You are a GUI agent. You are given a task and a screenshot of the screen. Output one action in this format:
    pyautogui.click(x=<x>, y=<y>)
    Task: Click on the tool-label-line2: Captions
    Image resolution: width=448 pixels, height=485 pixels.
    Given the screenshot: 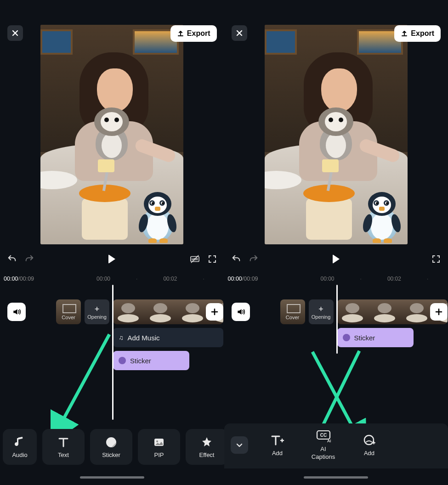 What is the action you would take?
    pyautogui.click(x=323, y=457)
    